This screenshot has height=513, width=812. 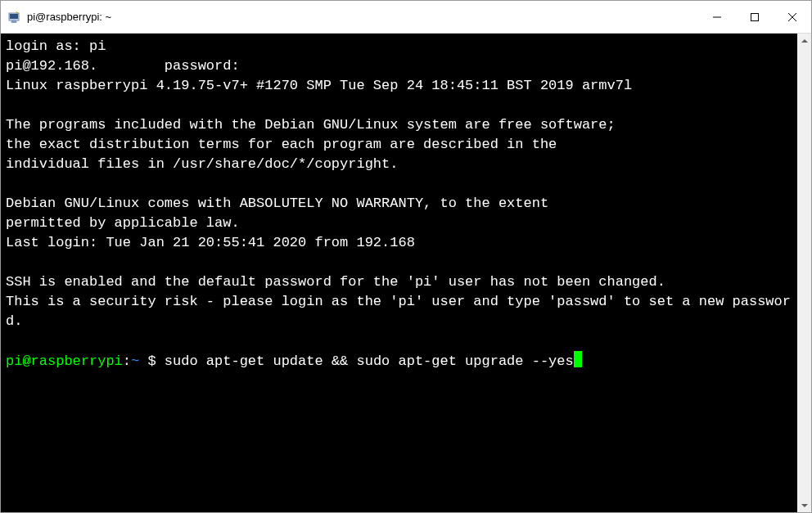 What do you see at coordinates (282, 144) in the screenshot?
I see `terminal-line: the exact distribution terms for each pr…` at bounding box center [282, 144].